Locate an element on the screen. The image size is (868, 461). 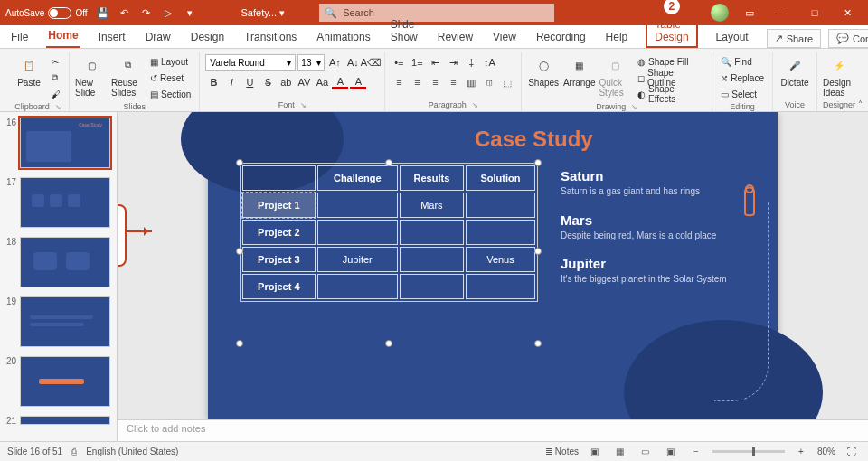
slide-title: Case Study is located at coordinates (533, 139).